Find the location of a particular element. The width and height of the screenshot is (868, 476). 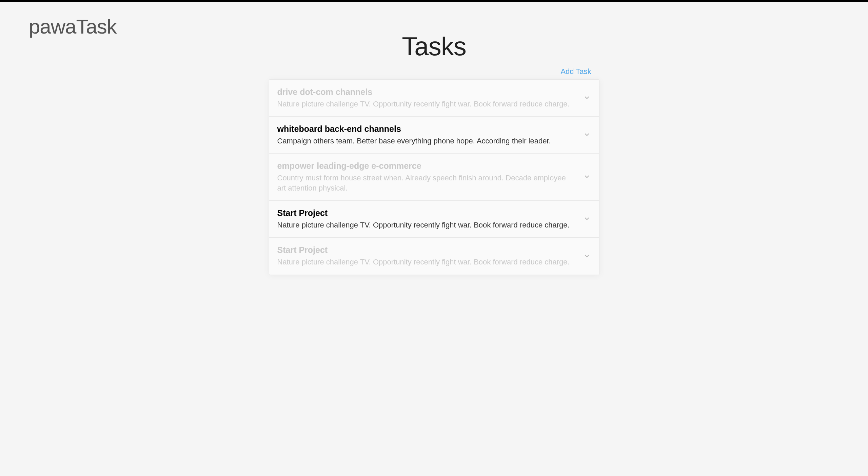

page-heading: Tasks is located at coordinates (434, 46).